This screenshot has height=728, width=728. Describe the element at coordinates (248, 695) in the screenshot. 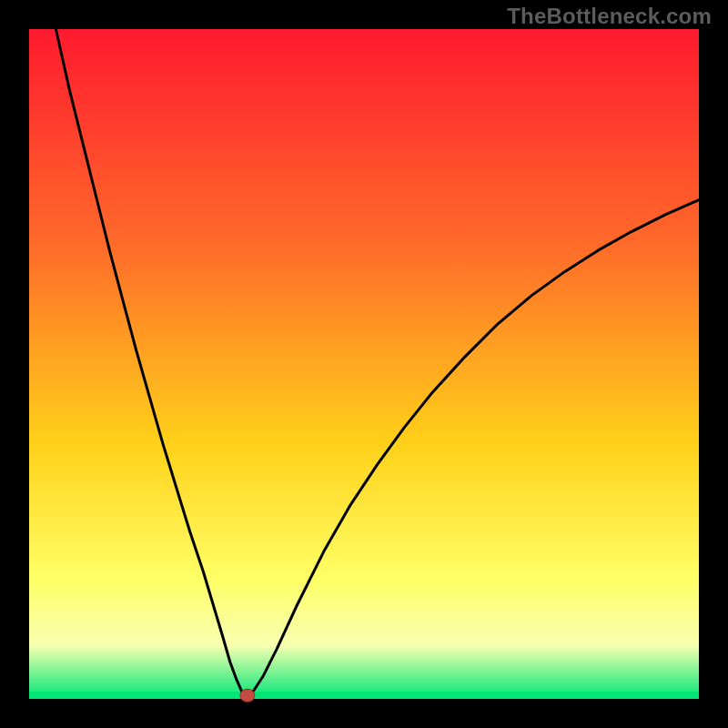

I see `optimum-marker` at that location.